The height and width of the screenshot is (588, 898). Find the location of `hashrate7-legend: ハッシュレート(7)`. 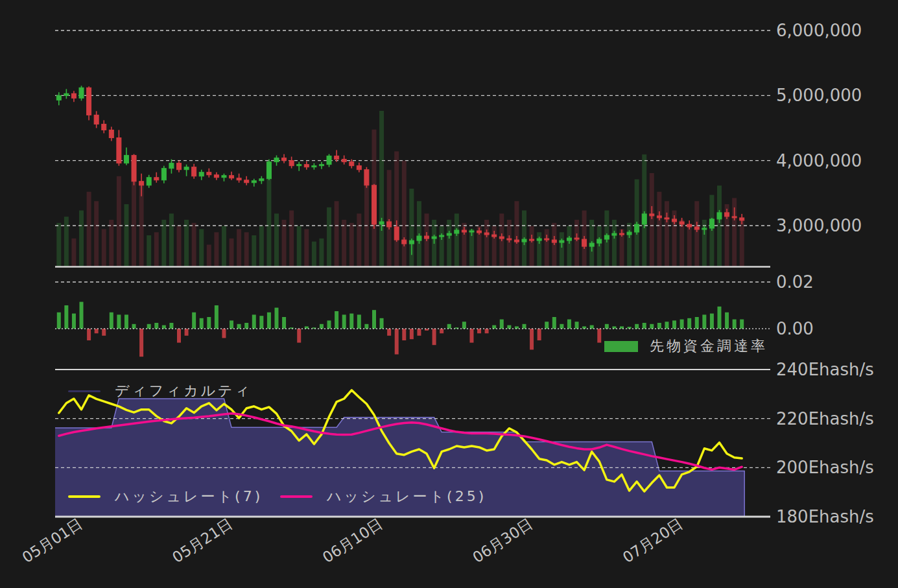

hashrate7-legend: ハッシュレート(7) is located at coordinates (165, 497).